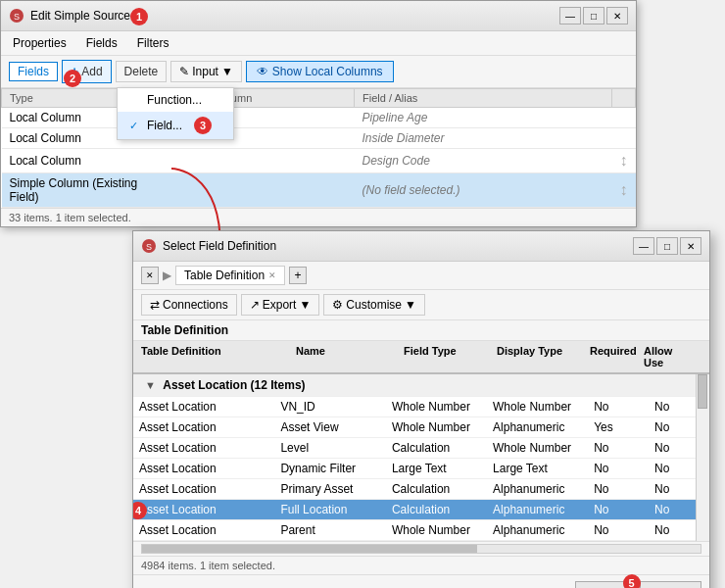 The image size is (725, 588). What do you see at coordinates (206, 72) in the screenshot?
I see `input-button: ✎ Input ▼` at bounding box center [206, 72].